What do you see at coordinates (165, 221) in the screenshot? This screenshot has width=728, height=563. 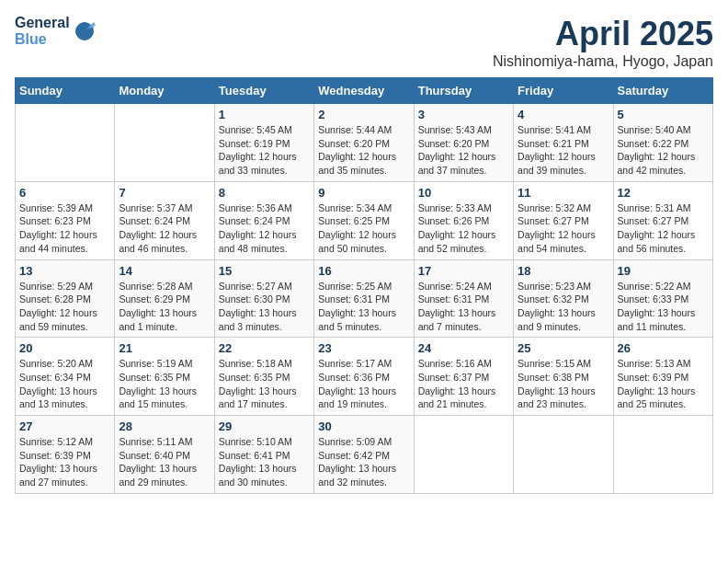 I see `table-row: 7Sunrise: 5:37 AMSunset: 6:24 PMDaylight…` at bounding box center [165, 221].